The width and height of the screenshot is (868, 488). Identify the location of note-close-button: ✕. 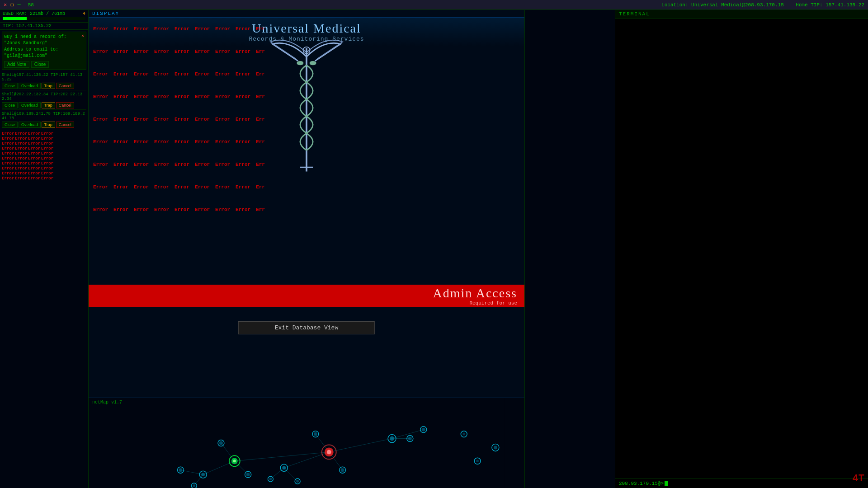
(83, 36).